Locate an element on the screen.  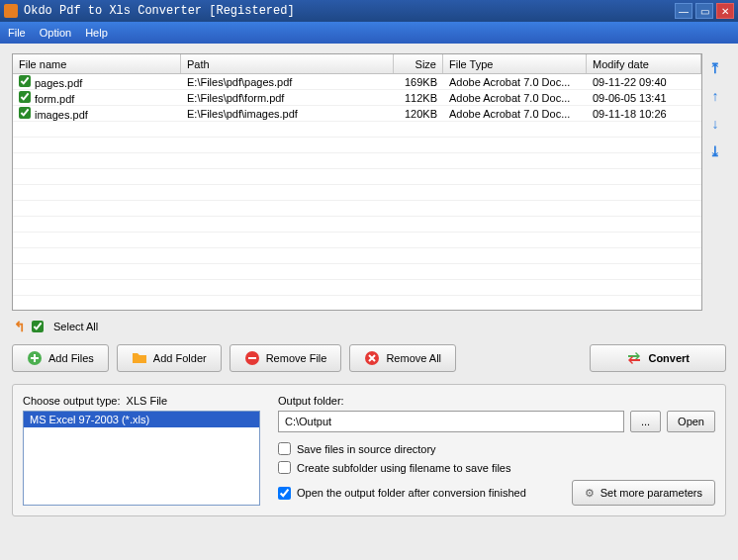
output-type-item: MS Excel 97-2003 (*.xls) is located at coordinates (141, 420).